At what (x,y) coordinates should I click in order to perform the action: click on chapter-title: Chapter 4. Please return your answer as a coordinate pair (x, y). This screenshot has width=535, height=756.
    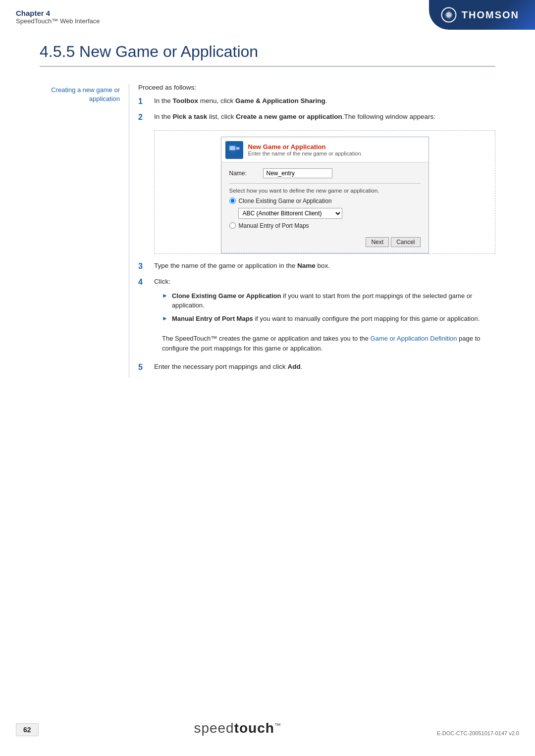
    Looking at the image, I should click on (58, 13).